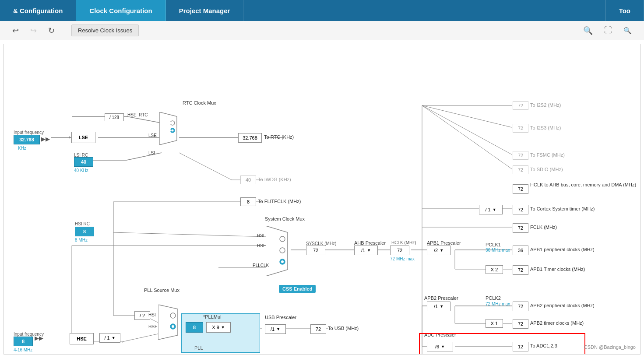 The width and height of the screenshot is (644, 358). What do you see at coordinates (521, 270) in the screenshot?
I see `apb1-timer-value: 72` at bounding box center [521, 270].